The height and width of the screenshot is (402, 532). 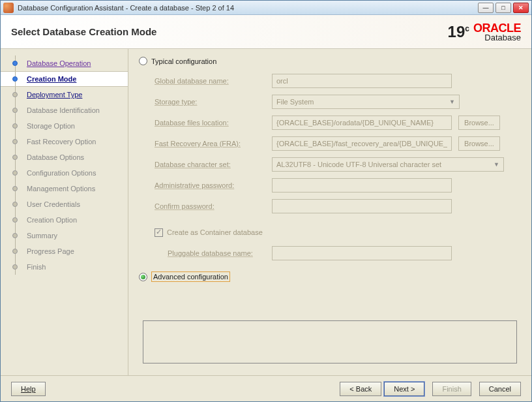 I want to click on titlebar: Database Configuration Assistant - Creat…, so click(x=266, y=8).